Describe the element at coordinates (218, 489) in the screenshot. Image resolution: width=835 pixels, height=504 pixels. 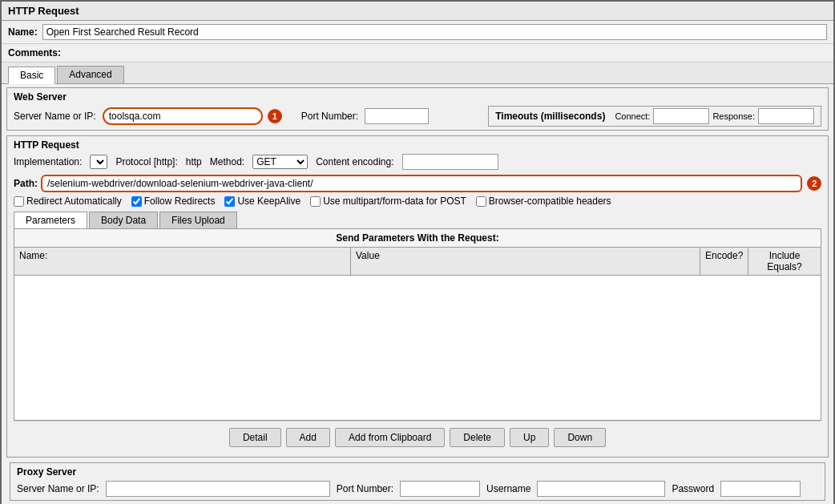
I see `proxy-server-input` at that location.